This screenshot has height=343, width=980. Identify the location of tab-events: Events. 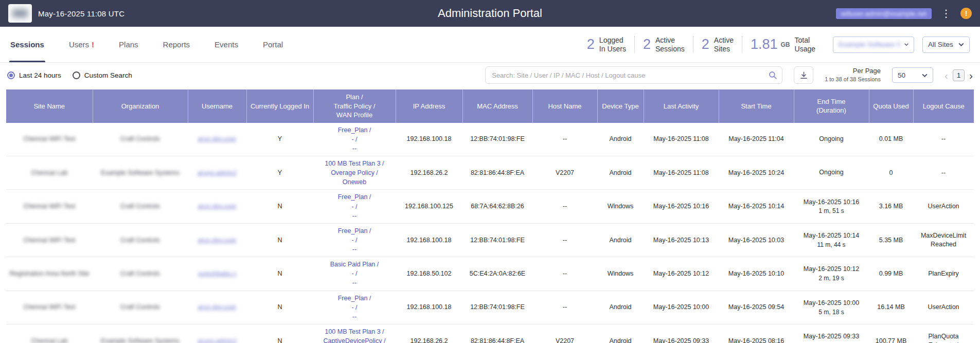
(226, 44).